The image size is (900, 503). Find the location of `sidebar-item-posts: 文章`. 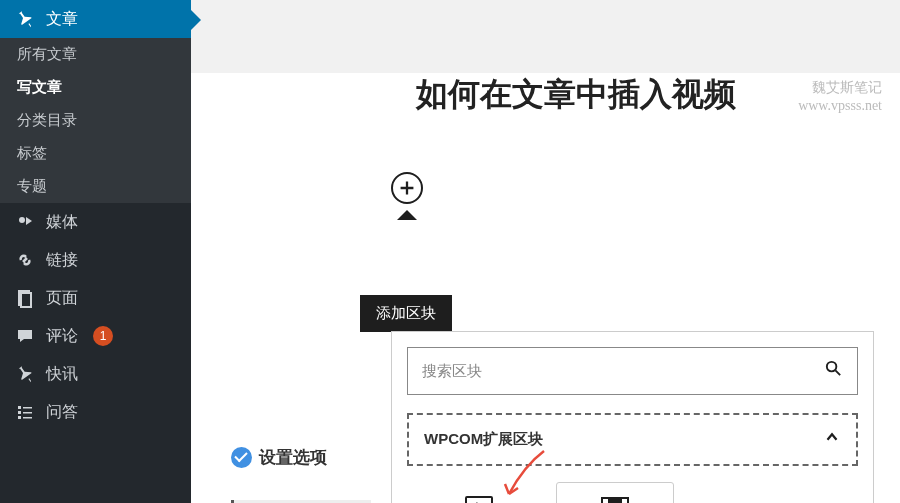

sidebar-item-posts: 文章 is located at coordinates (96, 19).